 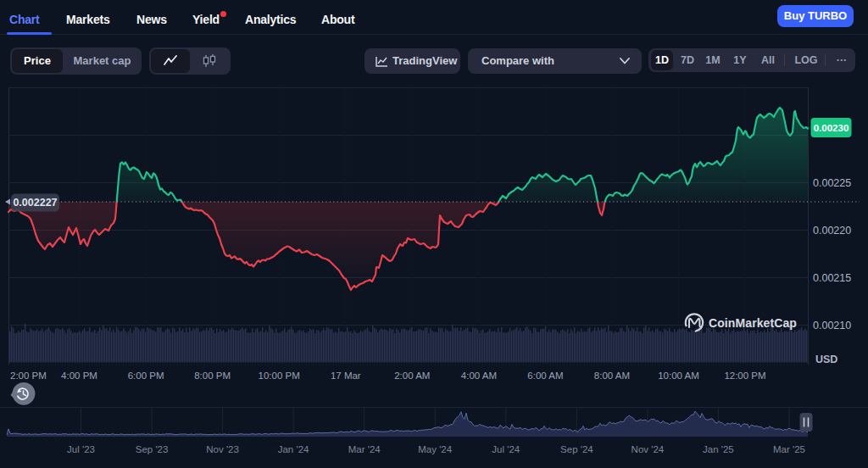 I want to click on svg-text: 0.00220, so click(x=832, y=231).